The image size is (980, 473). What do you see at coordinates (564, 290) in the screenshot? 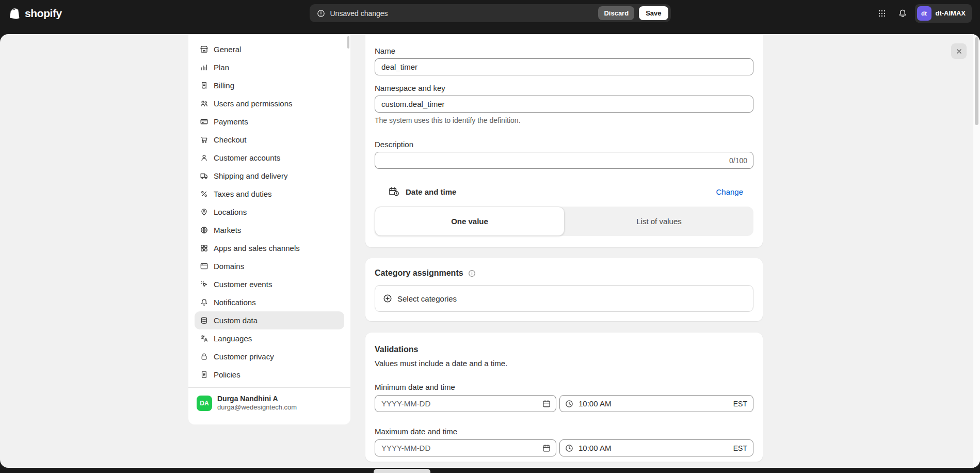
I see `category-assignments-card: Category assignments Select categories` at bounding box center [564, 290].